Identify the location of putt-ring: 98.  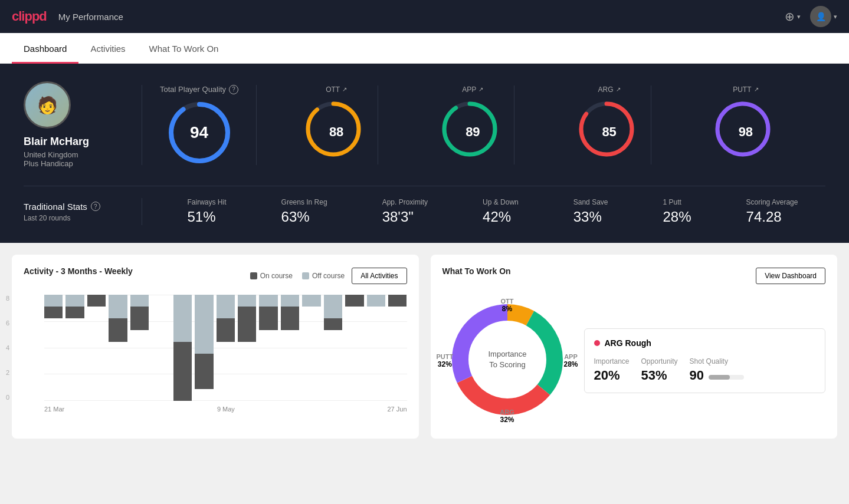
(746, 132).